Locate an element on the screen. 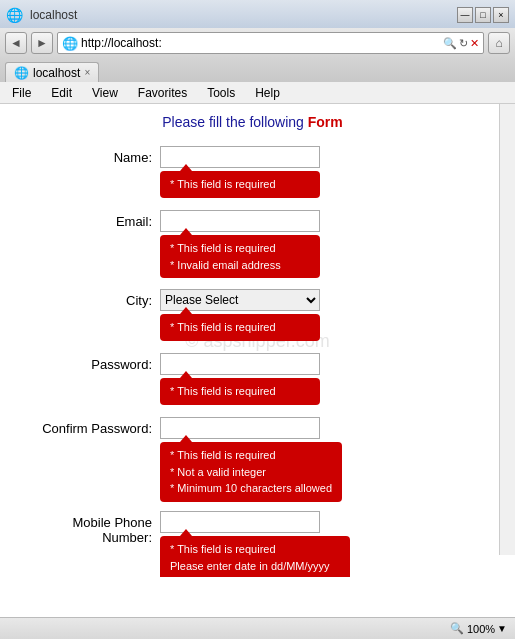  browser-icon: 🌐 is located at coordinates (14, 15).